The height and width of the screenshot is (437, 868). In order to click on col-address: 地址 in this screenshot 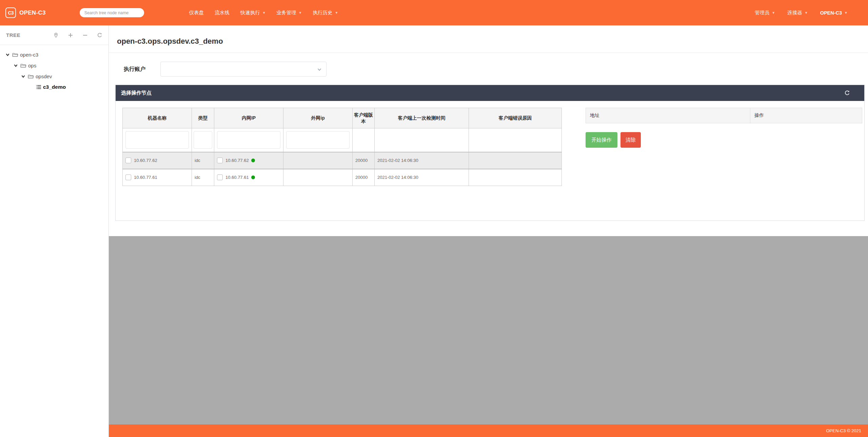, I will do `click(668, 116)`.